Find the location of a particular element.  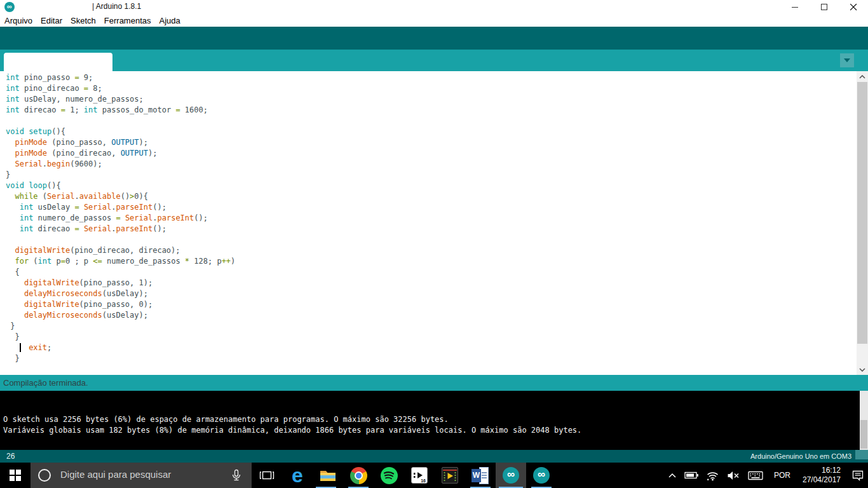

tray-battery is located at coordinates (691, 475).